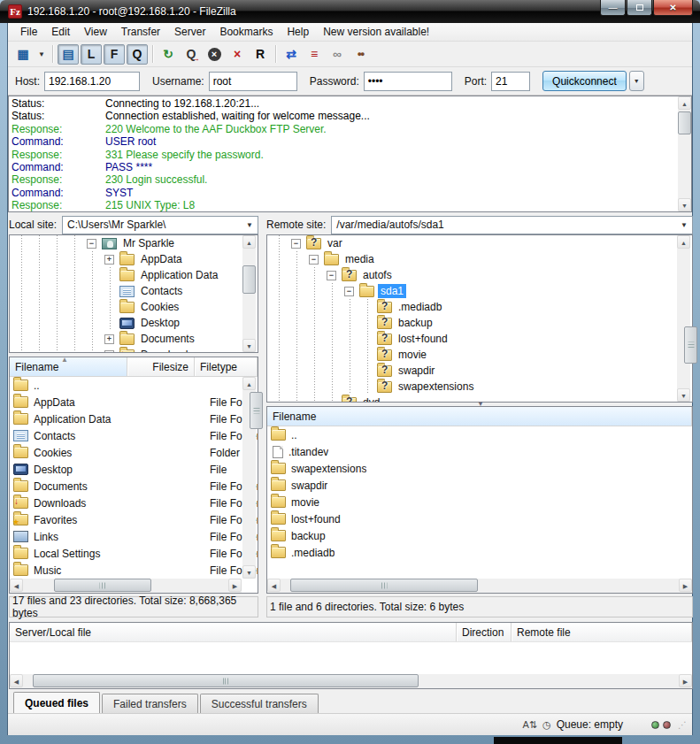 Image resolution: width=700 pixels, height=744 pixels. Describe the element at coordinates (91, 55) in the screenshot. I see `toggle-local-tree-icon: L` at that location.